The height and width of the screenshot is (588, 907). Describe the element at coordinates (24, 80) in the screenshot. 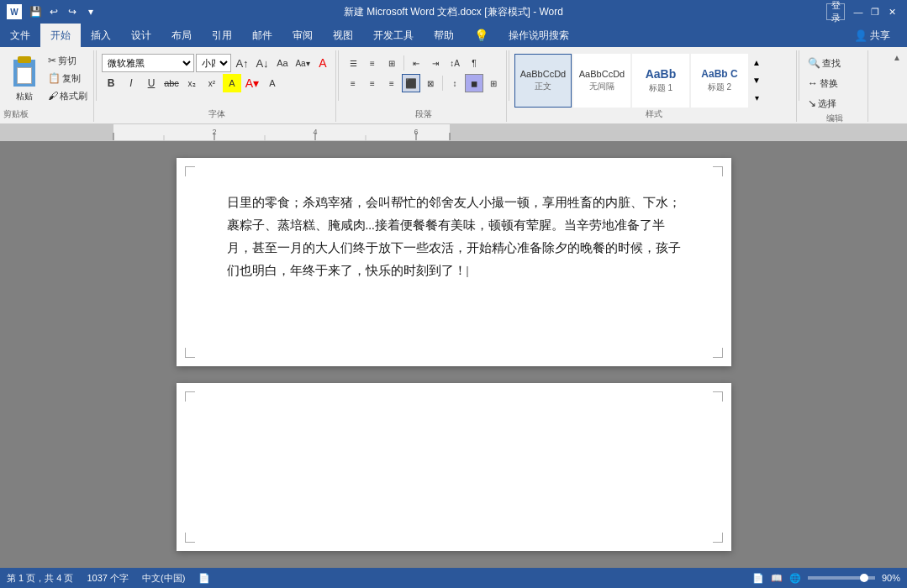

I see `paste-button: 粘贴` at that location.